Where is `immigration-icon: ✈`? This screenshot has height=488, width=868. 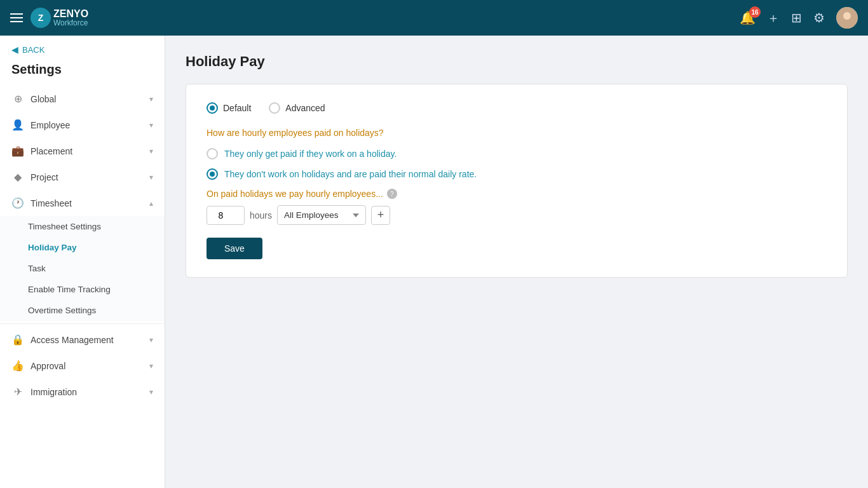 immigration-icon: ✈ is located at coordinates (18, 391).